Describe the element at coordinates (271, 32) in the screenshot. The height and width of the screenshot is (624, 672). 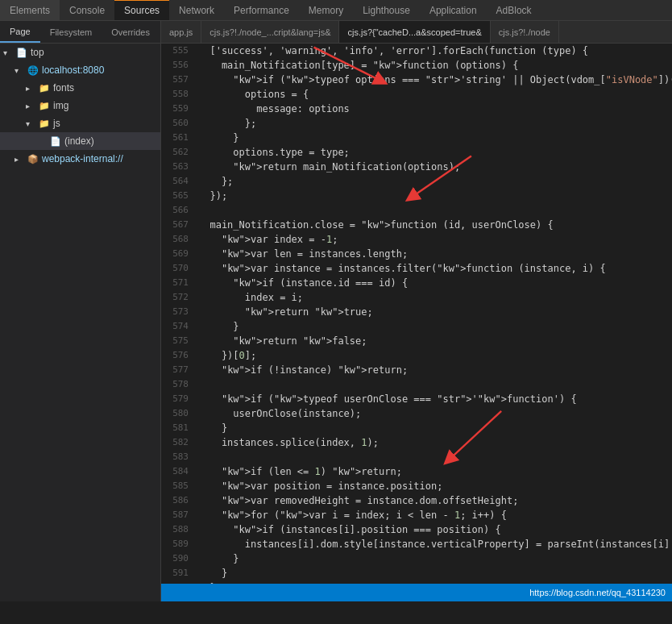
I see `file-tab-cjs1: cjs.js?!./node_...cript&lang=js&` at that location.